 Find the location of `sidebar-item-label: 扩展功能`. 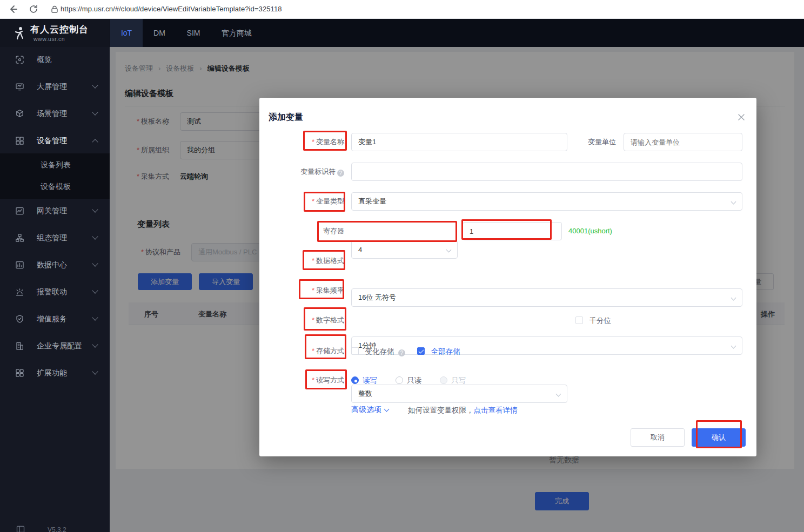

sidebar-item-label: 扩展功能 is located at coordinates (52, 373).